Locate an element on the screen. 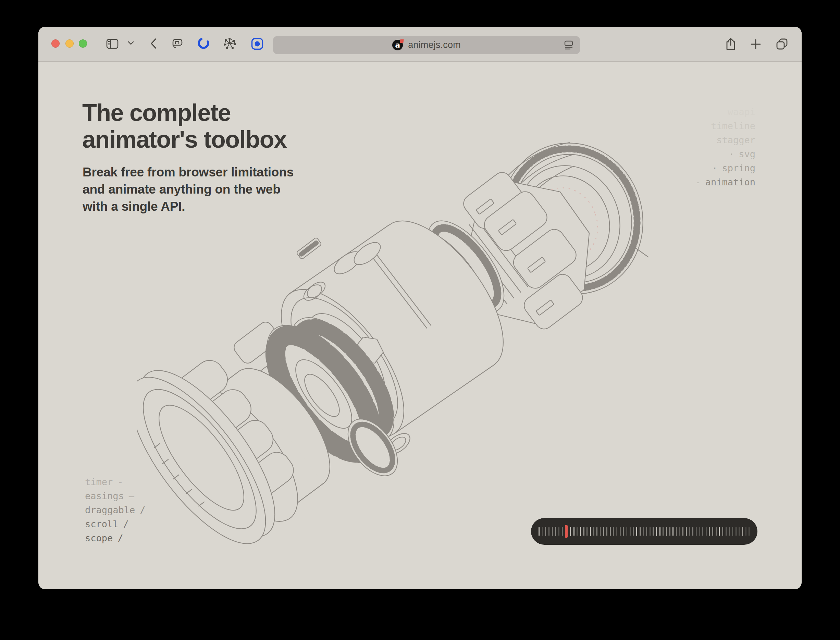  feature-labels-right: waapitimelinestagger·svg·spring-animatio… is located at coordinates (725, 147).